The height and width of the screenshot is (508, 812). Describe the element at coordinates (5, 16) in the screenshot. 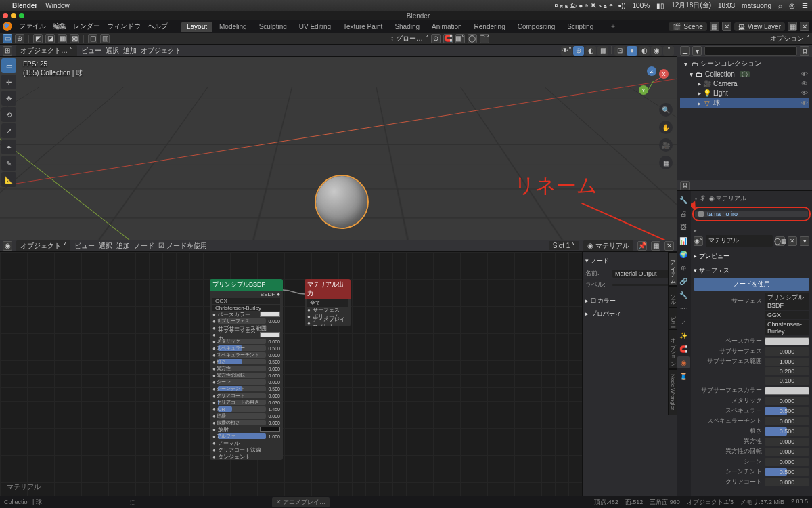

I see `close-window-button` at that location.